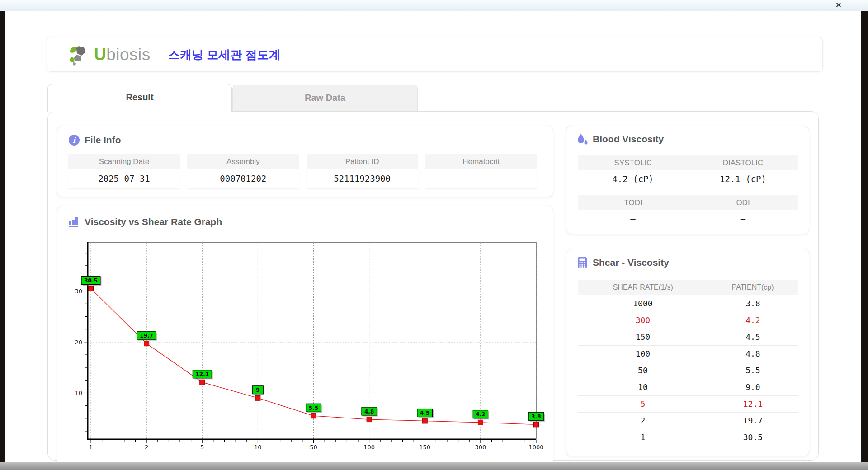 The height and width of the screenshot is (470, 868). What do you see at coordinates (146, 336) in the screenshot?
I see `chart-point-label: 19.7` at bounding box center [146, 336].